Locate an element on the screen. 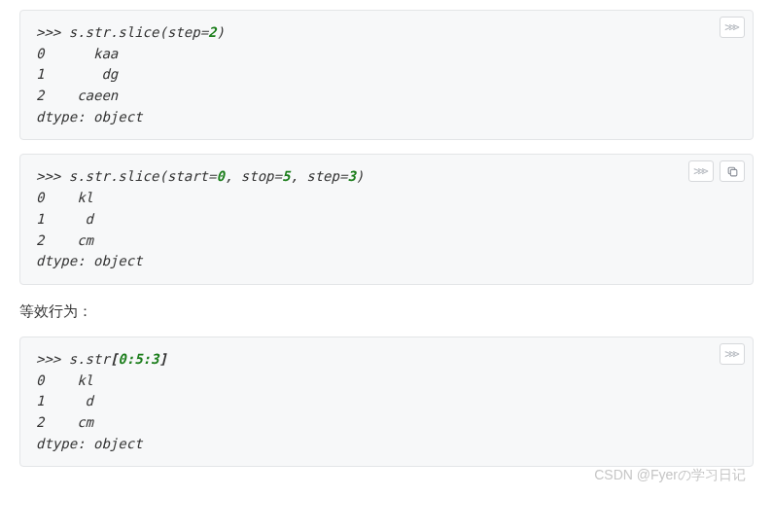 The image size is (773, 532). toolbar-1: >>> is located at coordinates (732, 27).